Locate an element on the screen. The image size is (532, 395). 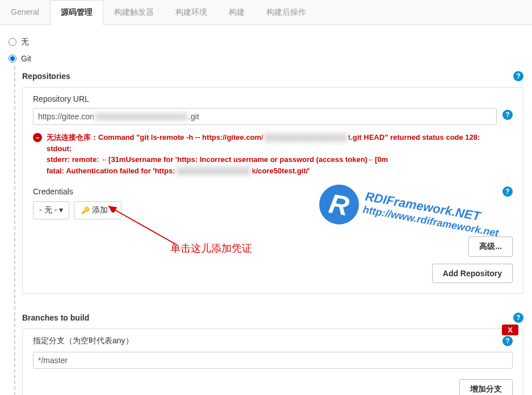
tab-environment: 构建环境 is located at coordinates (191, 13).